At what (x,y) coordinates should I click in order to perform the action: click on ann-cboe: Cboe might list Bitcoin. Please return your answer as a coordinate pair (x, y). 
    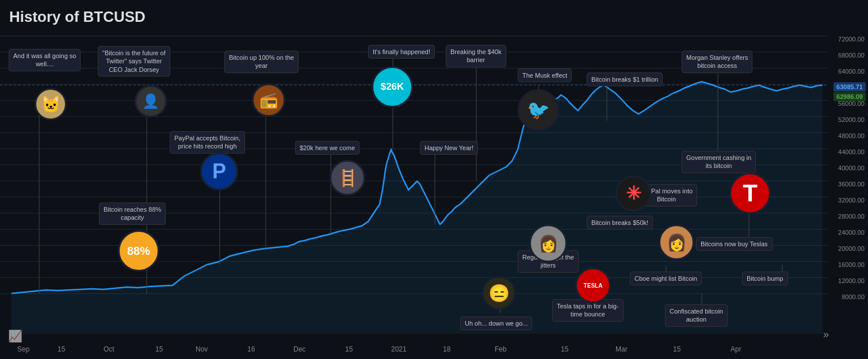
    Looking at the image, I should click on (666, 278).